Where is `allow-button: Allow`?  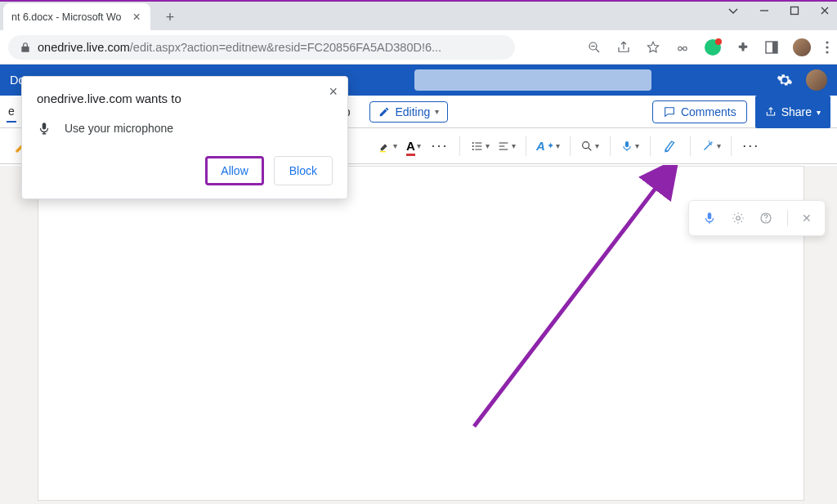 allow-button: Allow is located at coordinates (234, 171).